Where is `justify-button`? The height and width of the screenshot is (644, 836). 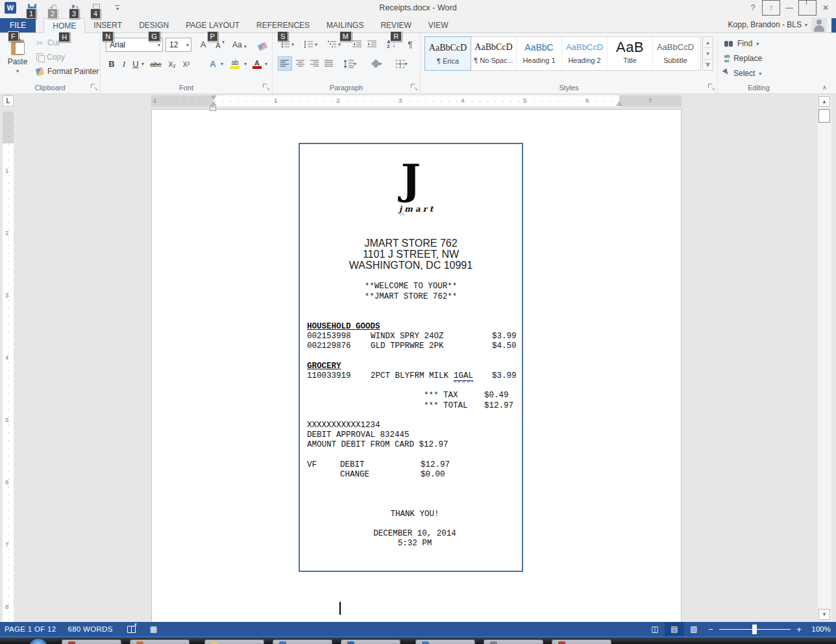 justify-button is located at coordinates (329, 64).